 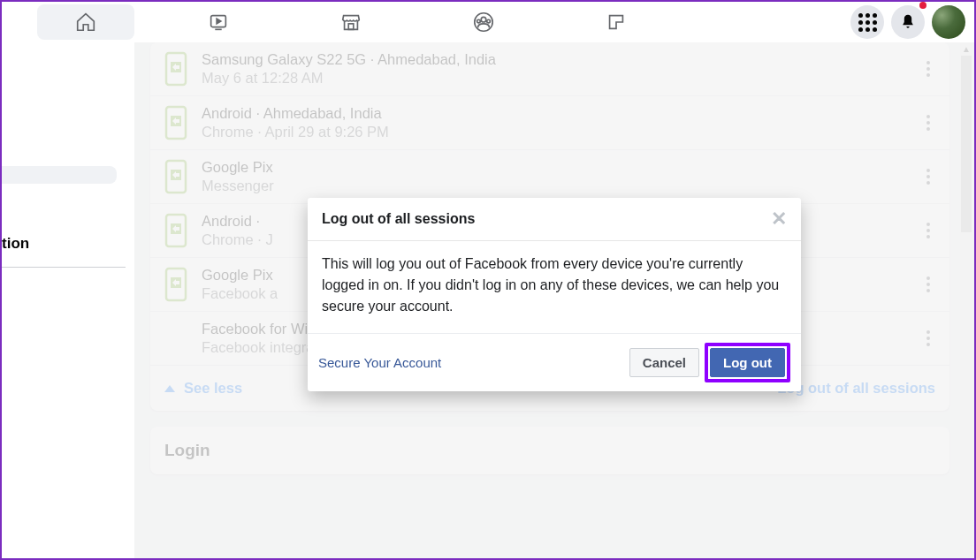 I want to click on bell-icon, so click(x=908, y=22).